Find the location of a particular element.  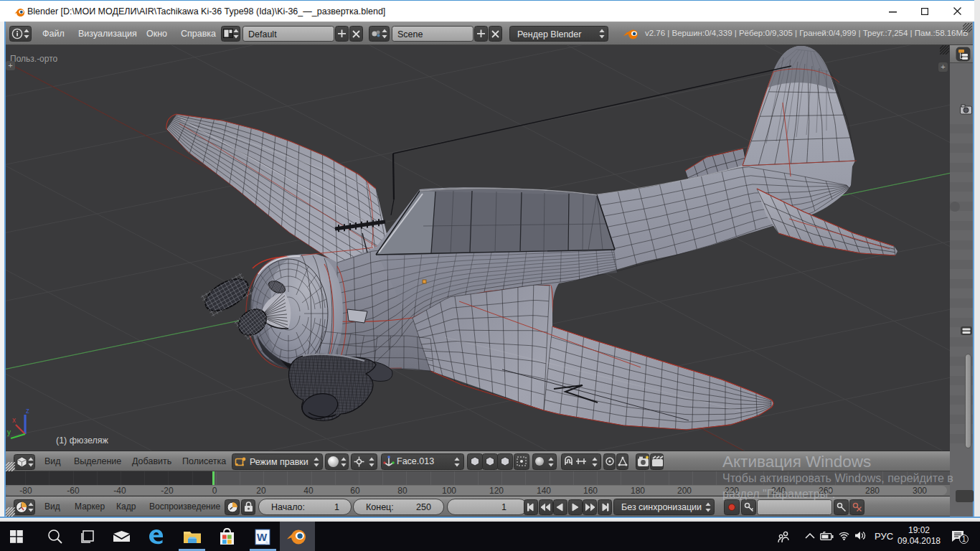

svg-text: x is located at coordinates (14, 420).